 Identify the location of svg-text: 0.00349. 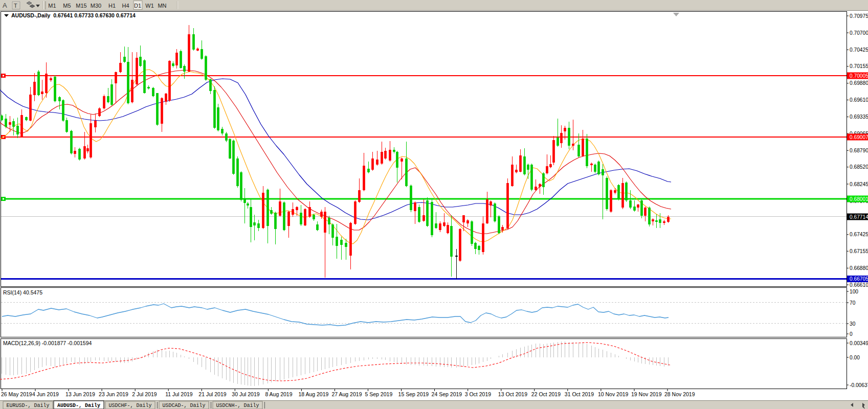
(859, 344).